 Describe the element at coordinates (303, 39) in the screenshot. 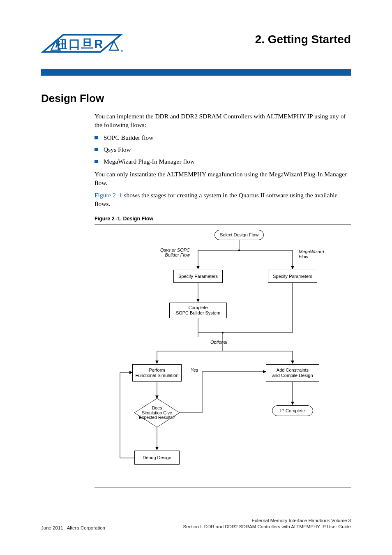

I see `chapter-title: 2. Getting Started` at that location.